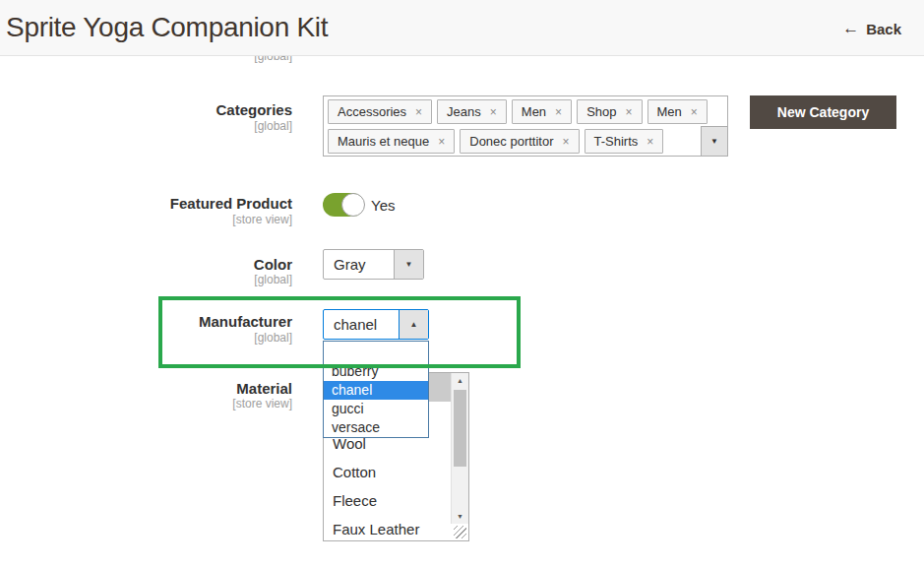 The height and width of the screenshot is (568, 924). Describe the element at coordinates (392, 142) in the screenshot. I see `category-chip: Mauris et neque ×` at that location.